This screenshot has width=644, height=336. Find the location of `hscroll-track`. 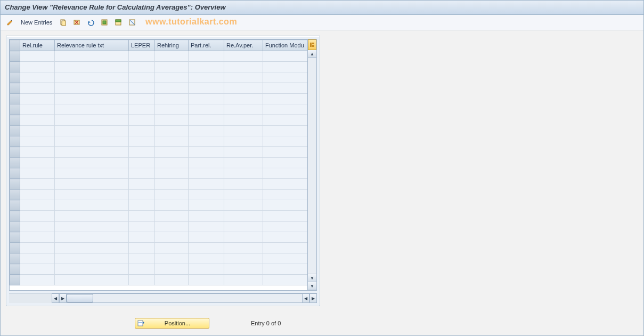

hscroll-track is located at coordinates (184, 298).